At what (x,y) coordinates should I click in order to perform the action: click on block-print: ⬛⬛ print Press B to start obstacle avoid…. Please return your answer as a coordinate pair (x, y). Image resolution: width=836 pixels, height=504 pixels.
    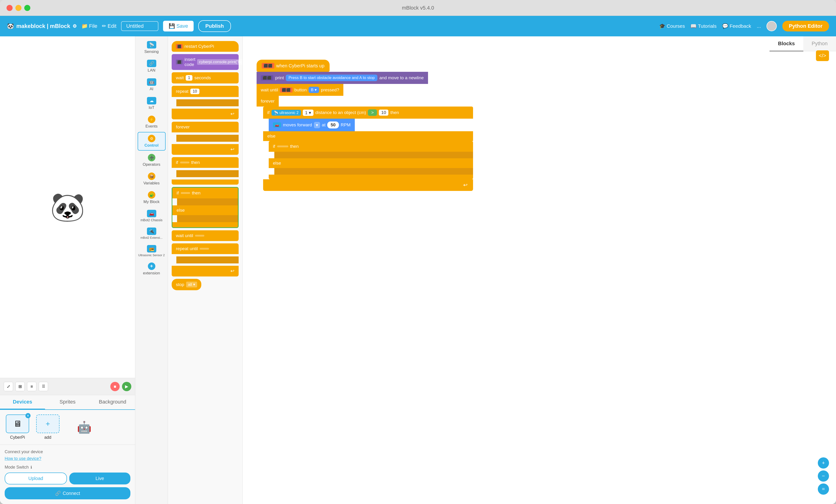
    Looking at the image, I should click on (342, 78).